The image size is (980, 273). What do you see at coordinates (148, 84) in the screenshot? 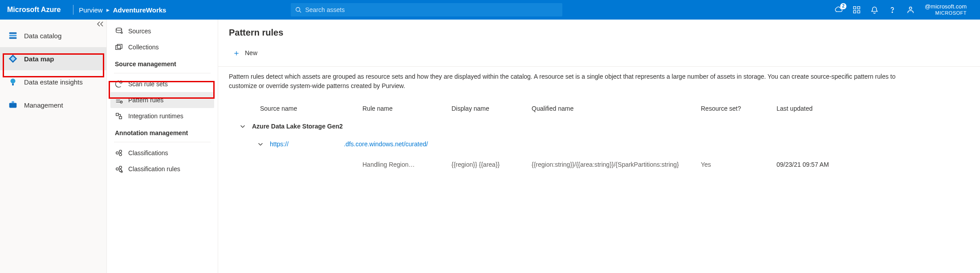
I see `nav2-label: Scan rule sets` at bounding box center [148, 84].